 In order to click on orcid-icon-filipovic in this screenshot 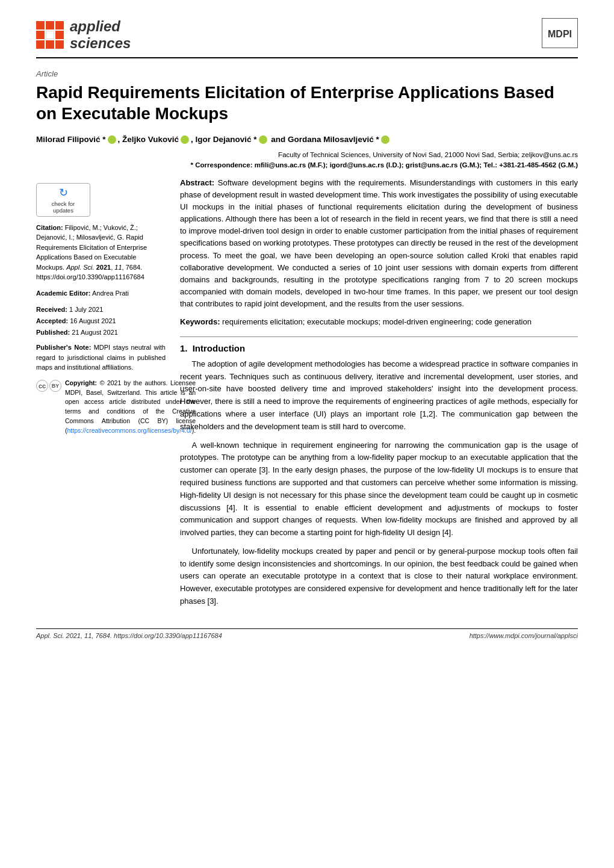, I will do `click(112, 140)`.